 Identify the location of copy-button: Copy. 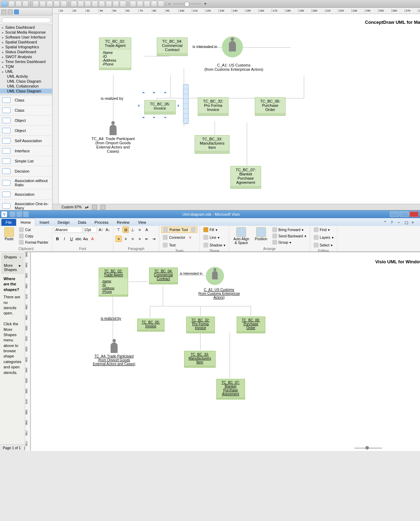
(34, 236).